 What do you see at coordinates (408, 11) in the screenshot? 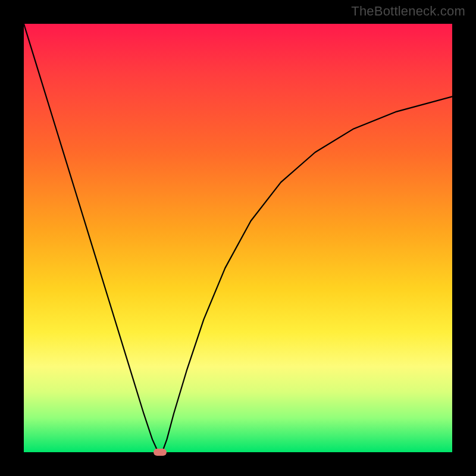
I see `watermark-text: TheBottleneck.com` at bounding box center [408, 11].